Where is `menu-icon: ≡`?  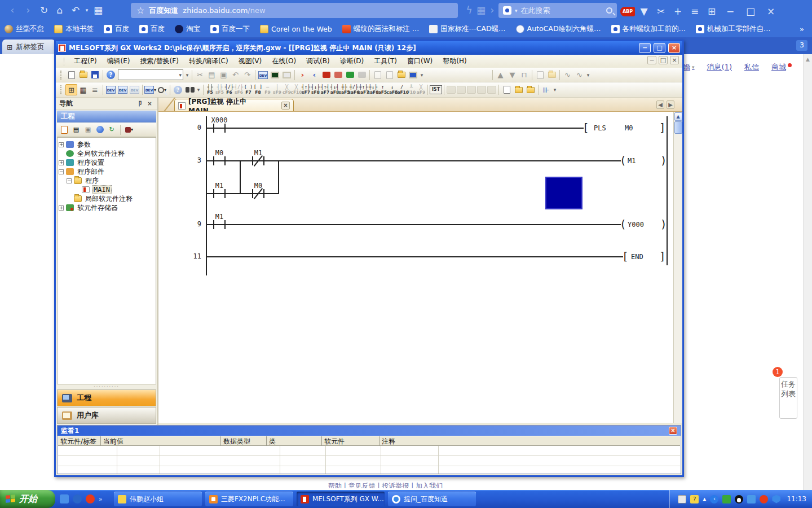
menu-icon: ≡ is located at coordinates (695, 11).